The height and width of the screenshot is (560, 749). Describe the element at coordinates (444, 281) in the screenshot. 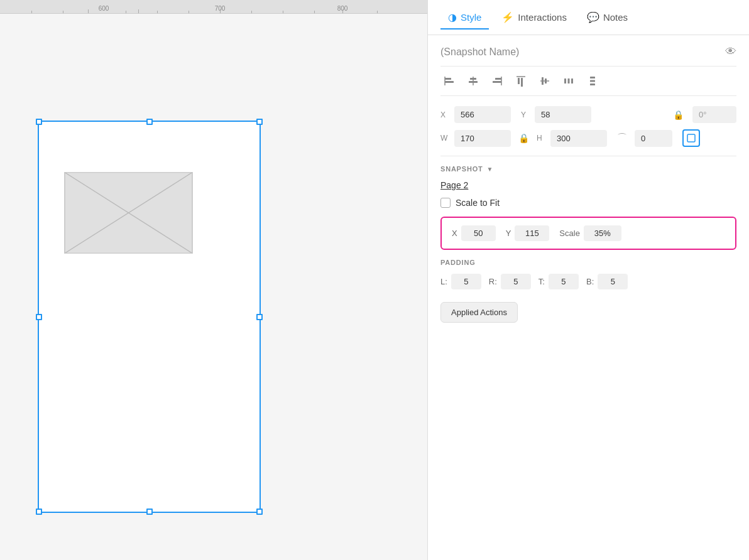

I see `pad-l-label: L:` at that location.